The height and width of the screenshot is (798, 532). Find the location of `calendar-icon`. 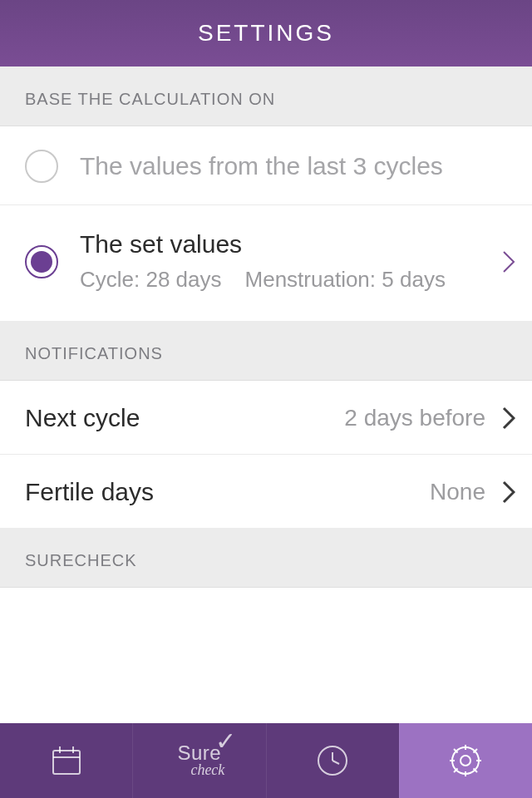

calendar-icon is located at coordinates (66, 761).